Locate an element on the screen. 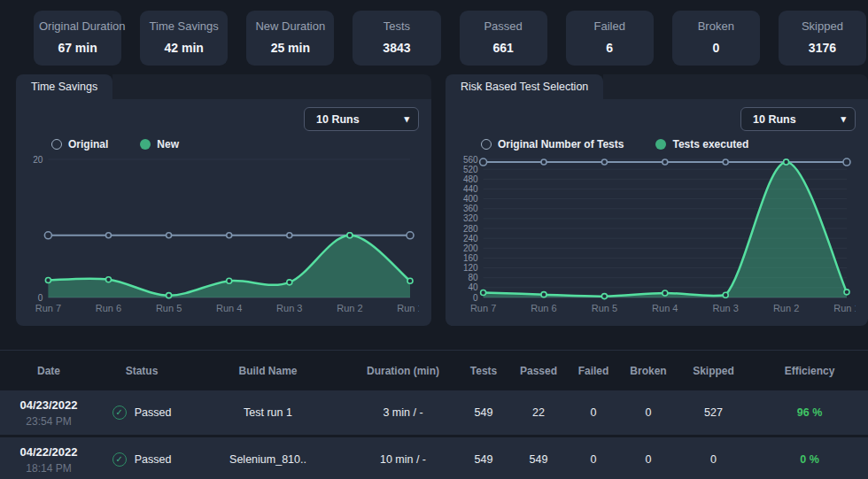  stat-card-passed: Passed 661 is located at coordinates (503, 38).